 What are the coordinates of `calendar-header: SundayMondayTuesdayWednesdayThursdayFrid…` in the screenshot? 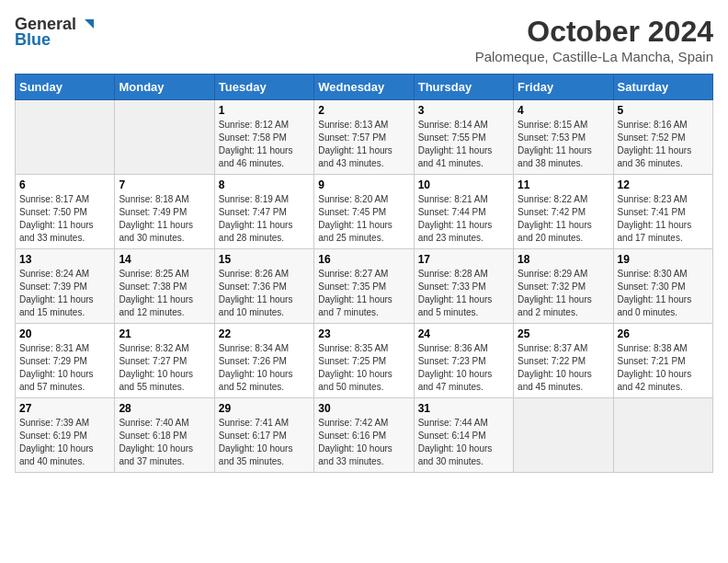 It's located at (364, 87).